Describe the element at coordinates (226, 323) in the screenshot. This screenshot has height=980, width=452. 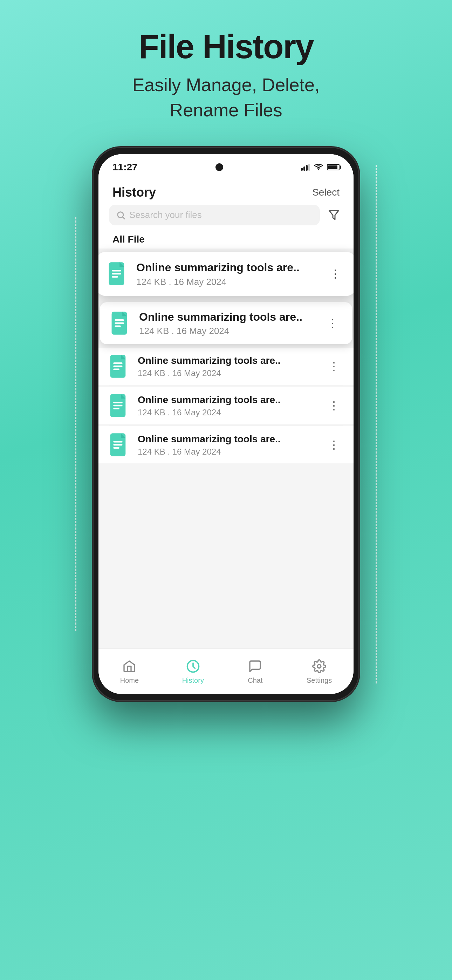
I see `file-item-featured-bottom: Online summarizing tools are.. 124 KB . …` at that location.